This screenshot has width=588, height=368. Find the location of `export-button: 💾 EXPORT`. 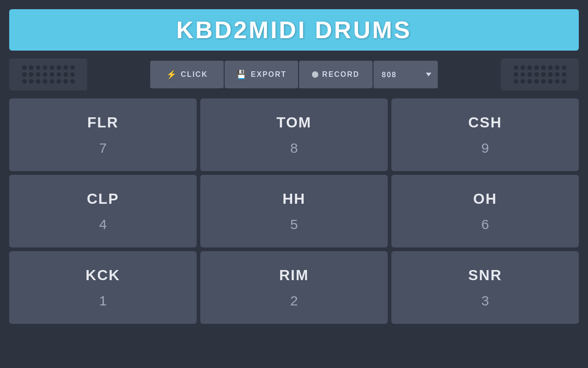

export-button: 💾 EXPORT is located at coordinates (261, 75).